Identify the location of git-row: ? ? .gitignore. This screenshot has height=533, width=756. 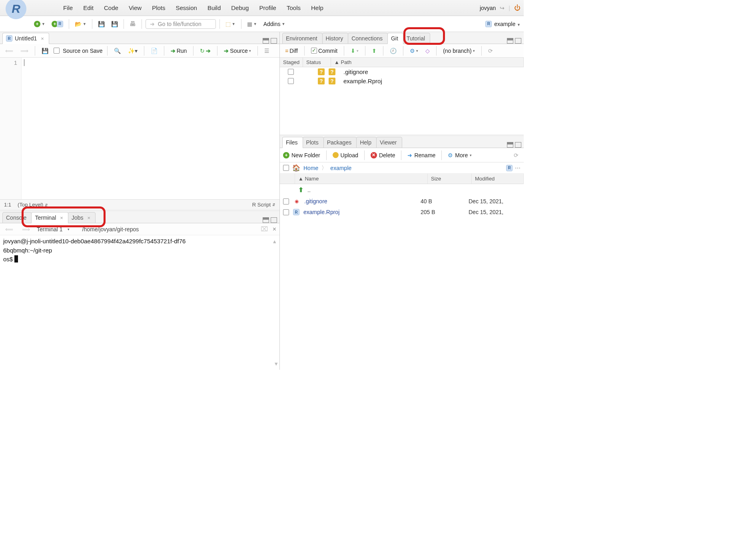
(402, 72).